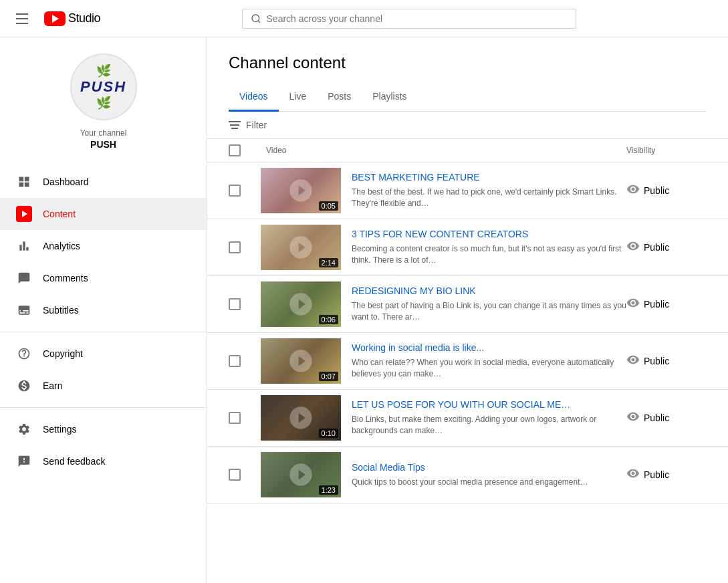 This screenshot has width=728, height=583. Describe the element at coordinates (656, 475) in the screenshot. I see `visibility-text-5: Public` at that location.